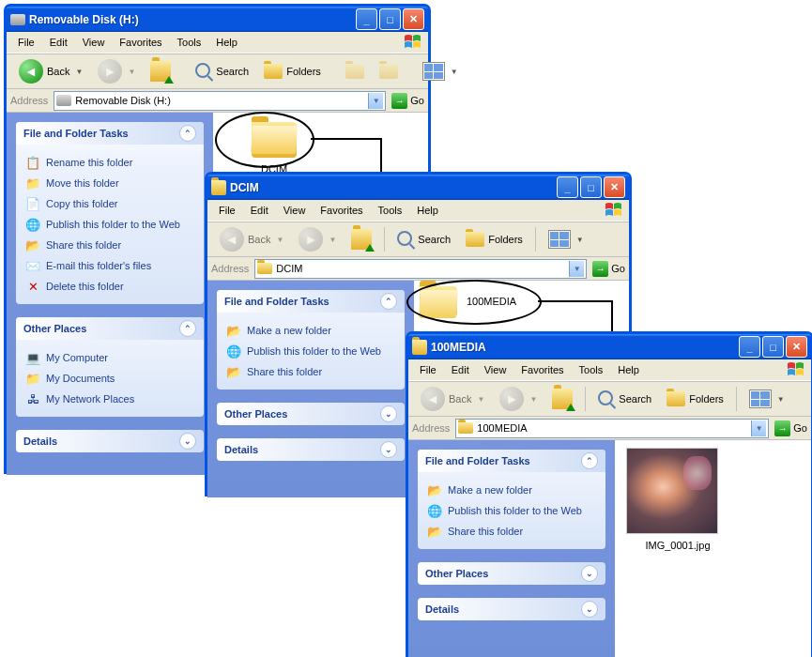 The image size is (812, 657). What do you see at coordinates (454, 71) in the screenshot?
I see `chevron-down-icon: ▼` at bounding box center [454, 71].